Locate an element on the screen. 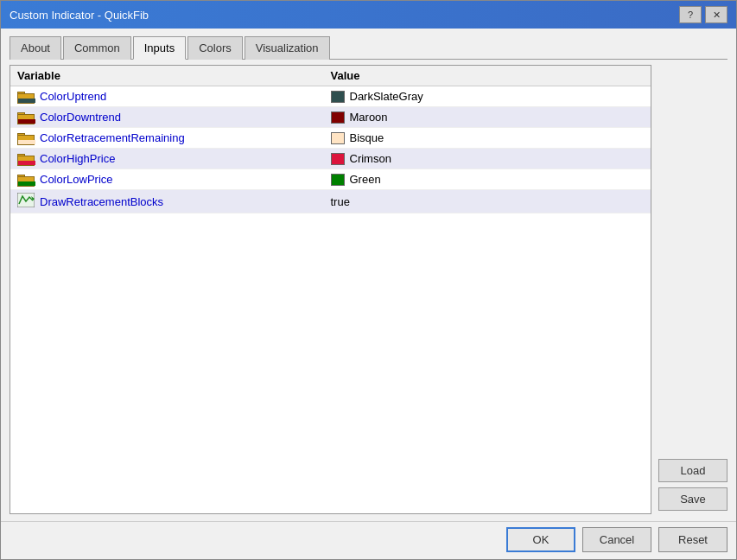 The image size is (737, 560). window-title: Custom Indicator - QuickFib is located at coordinates (79, 16).